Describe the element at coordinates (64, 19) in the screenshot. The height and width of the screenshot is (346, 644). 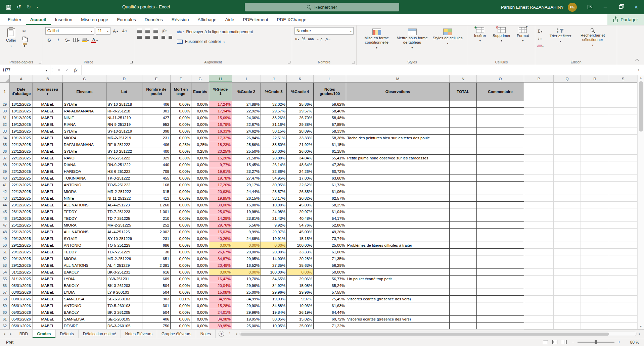
I see `tab-insertion: Insertion` at that location.